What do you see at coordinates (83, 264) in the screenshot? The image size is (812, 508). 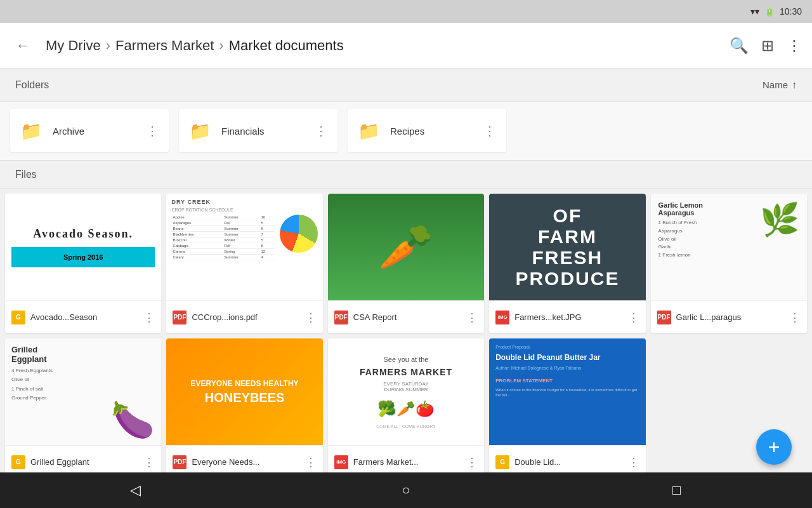 I see `file-avocado-season: Avocado Season. Spring 2016 G Avocado...…` at bounding box center [83, 264].